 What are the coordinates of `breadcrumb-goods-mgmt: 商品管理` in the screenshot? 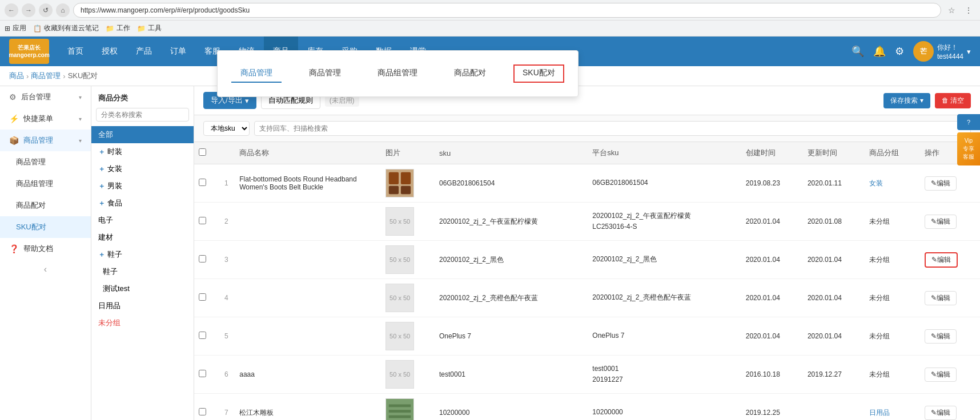 It's located at (46, 76).